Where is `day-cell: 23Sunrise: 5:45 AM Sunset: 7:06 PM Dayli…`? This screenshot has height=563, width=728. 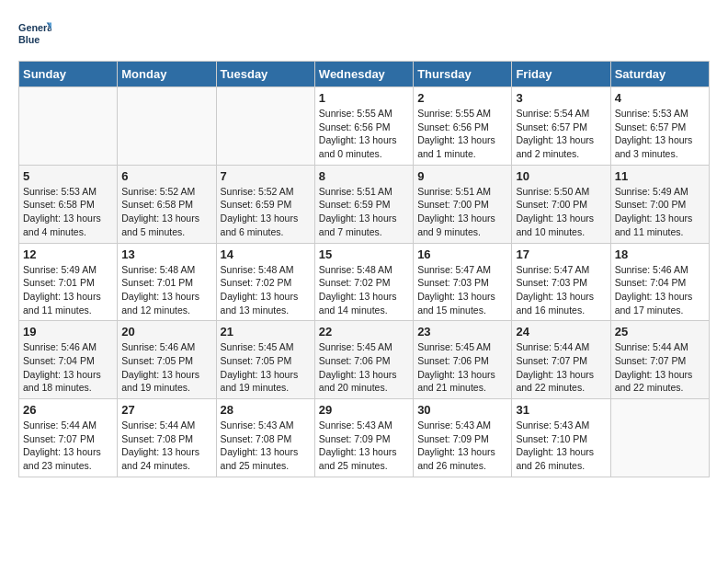 day-cell: 23Sunrise: 5:45 AM Sunset: 7:06 PM Dayli… is located at coordinates (463, 361).